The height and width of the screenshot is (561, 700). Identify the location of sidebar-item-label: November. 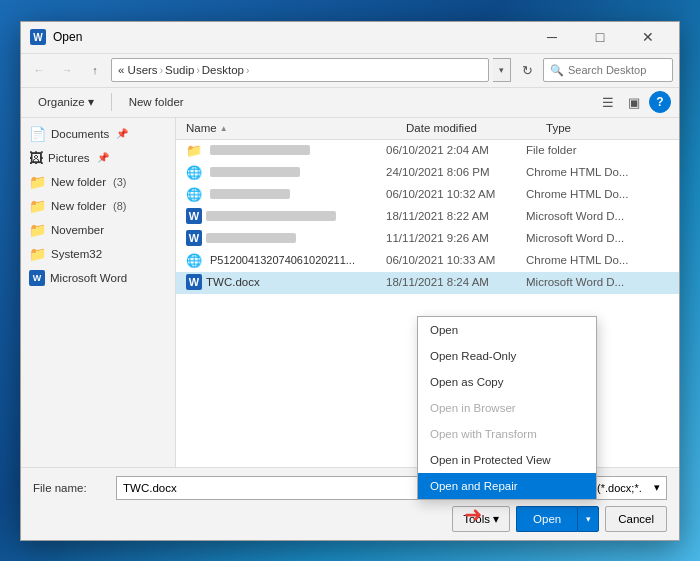
(78, 230).